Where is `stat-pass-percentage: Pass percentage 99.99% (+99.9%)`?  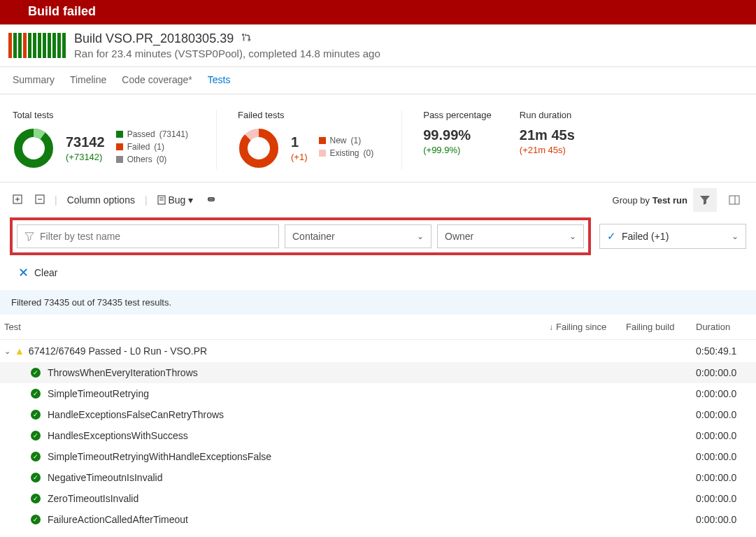 stat-pass-percentage: Pass percentage 99.99% (+99.9%) is located at coordinates (471, 140).